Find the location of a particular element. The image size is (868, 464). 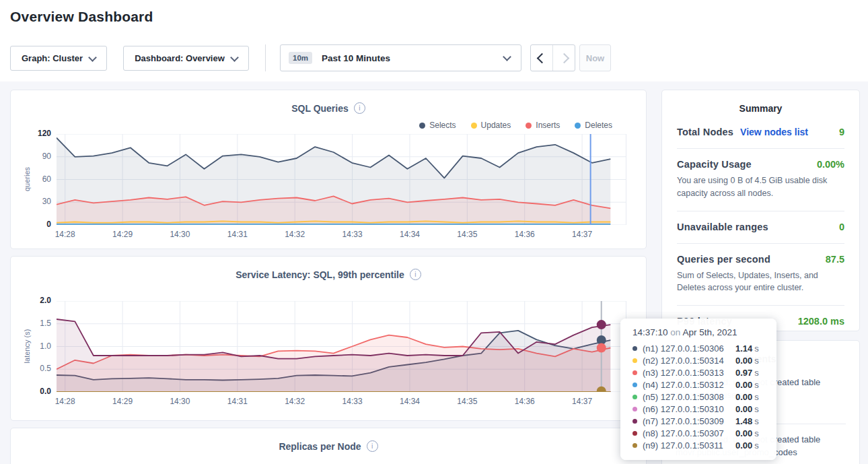

summary-subtitle: Sum of Selects, Updates, Inserts, and De… is located at coordinates (760, 282).